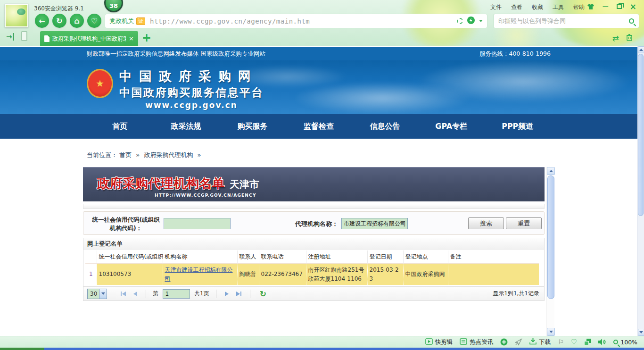  Describe the element at coordinates (566, 21) in the screenshot. I see `browser-search-box` at that location.